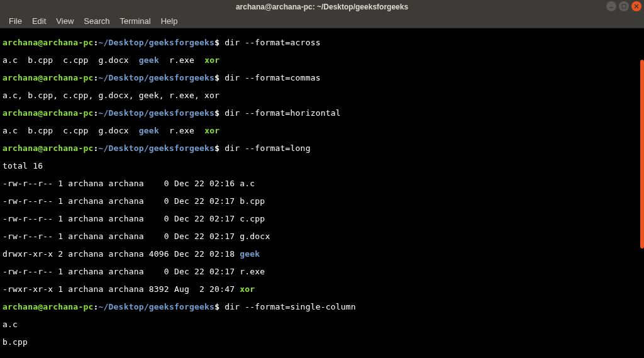 Image resolution: width=644 pixels, height=358 pixels. What do you see at coordinates (624, 6) in the screenshot?
I see `maximize-button` at bounding box center [624, 6].